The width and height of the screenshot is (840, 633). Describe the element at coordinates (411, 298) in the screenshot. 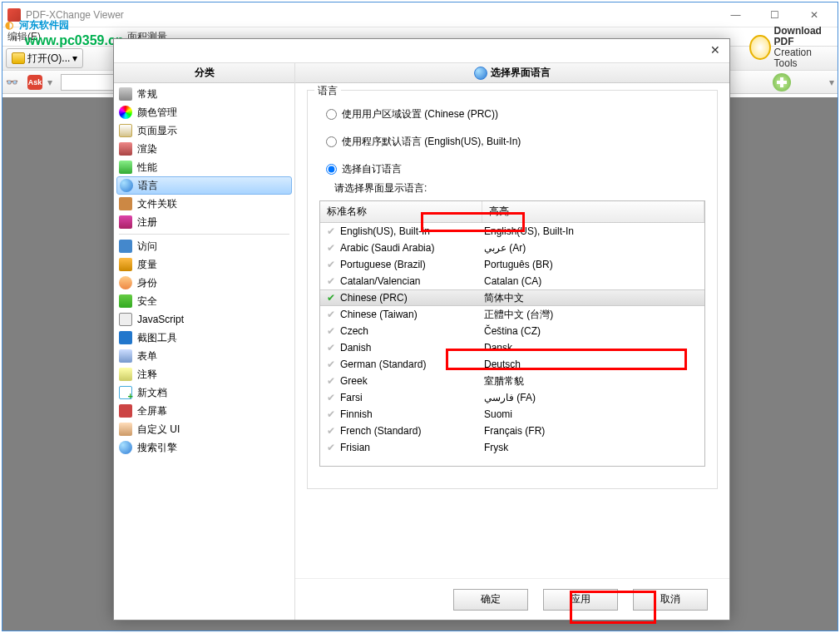

I see `lang-name: Chinese (PRC)` at that location.